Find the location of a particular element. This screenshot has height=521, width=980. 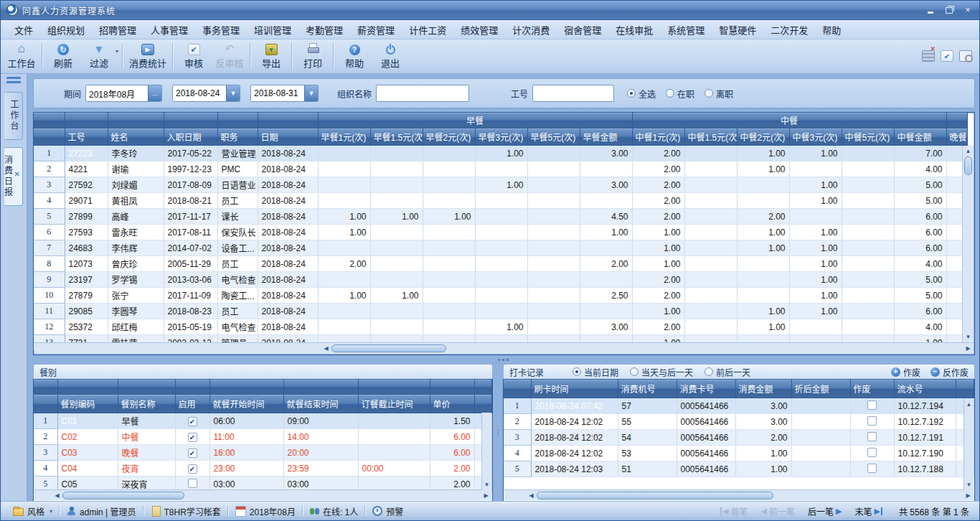

restore-button is located at coordinates (949, 10).